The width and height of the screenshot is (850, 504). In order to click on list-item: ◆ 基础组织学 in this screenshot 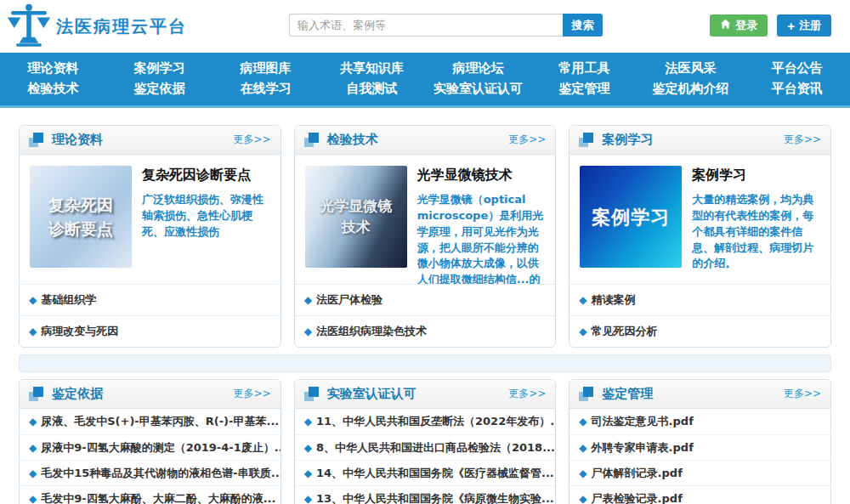, I will do `click(150, 299)`.